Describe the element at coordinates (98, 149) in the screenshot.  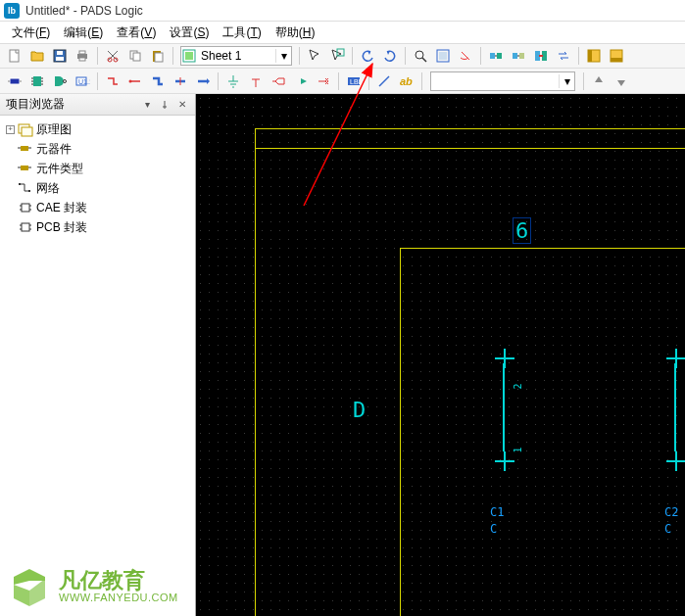
I see `tree-item-components: 元器件` at that location.